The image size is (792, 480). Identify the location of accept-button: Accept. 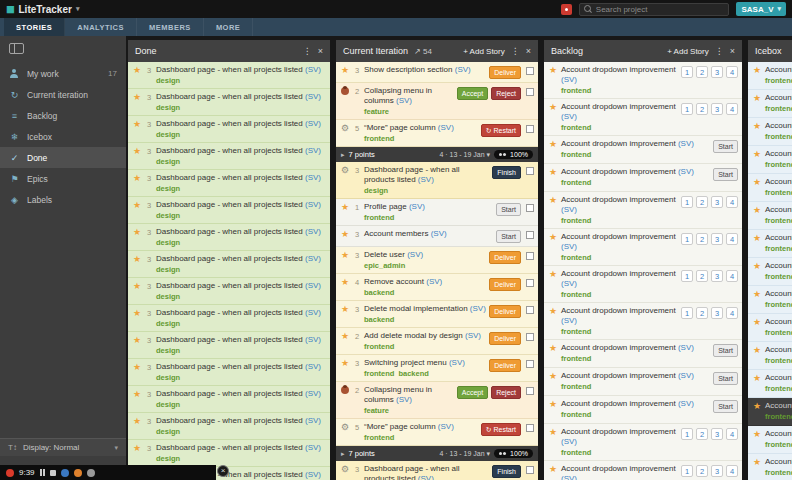
(472, 94).